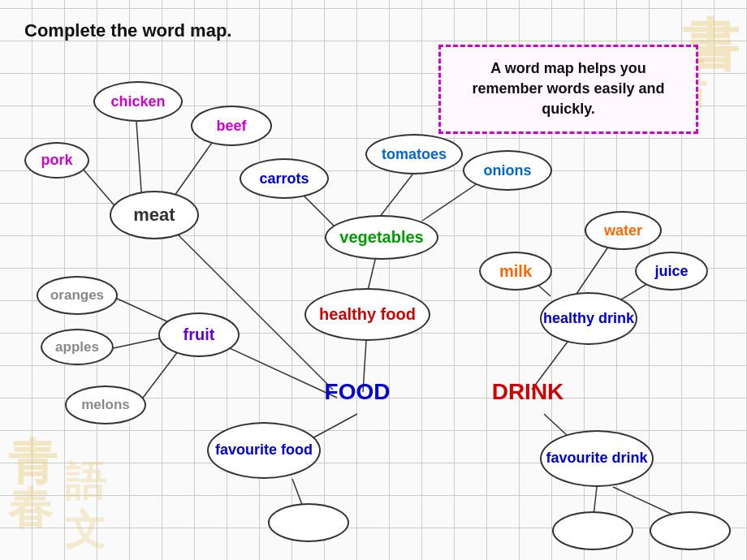  I want to click on watermark-bl4: 文, so click(85, 531).